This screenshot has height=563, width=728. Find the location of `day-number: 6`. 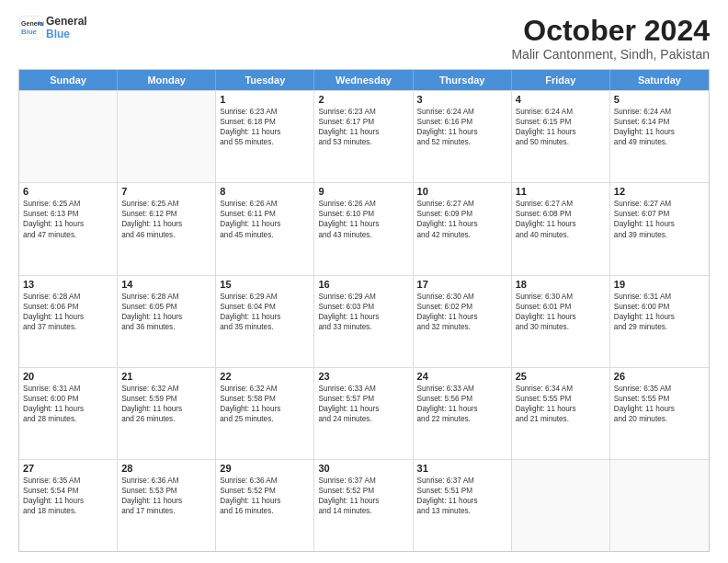

day-number: 6 is located at coordinates (68, 191).